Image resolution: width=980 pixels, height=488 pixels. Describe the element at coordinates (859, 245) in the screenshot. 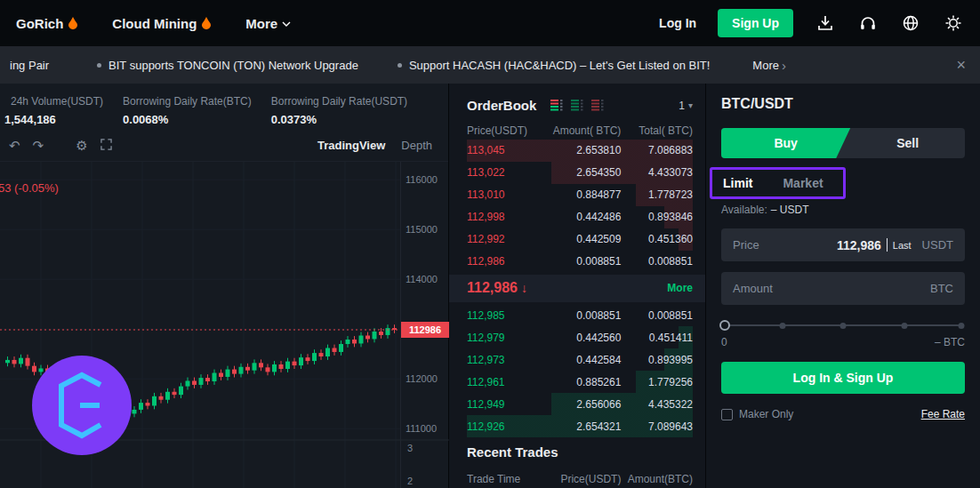

I see `price-input-value: 112,986` at that location.